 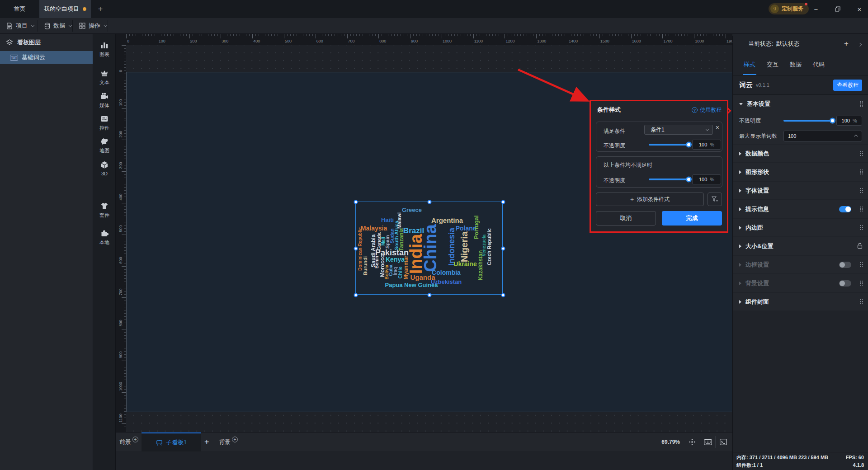 I want to click on section-cover: 组件封面, so click(x=800, y=302).